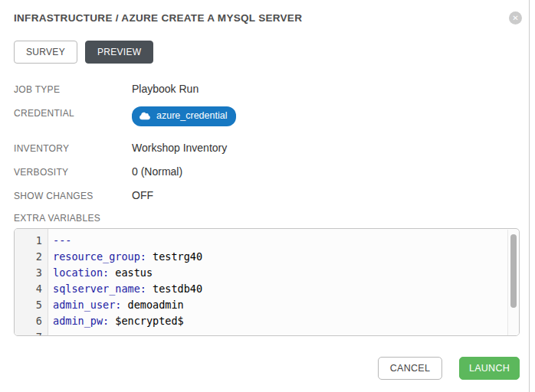  What do you see at coordinates (145, 116) in the screenshot?
I see `cloud-icon` at bounding box center [145, 116].